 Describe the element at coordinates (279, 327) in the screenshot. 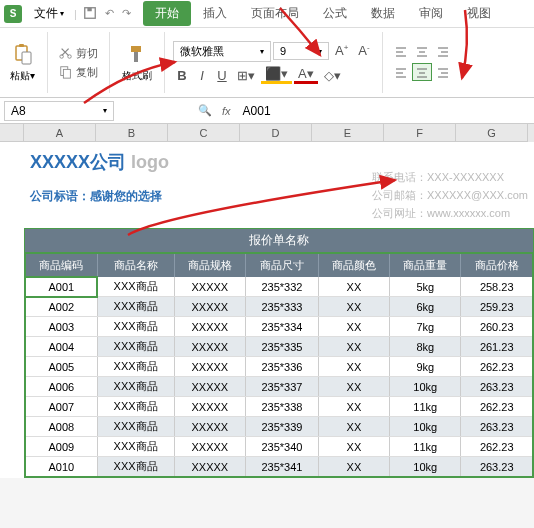

I see `table-row: A003XXX商品XXXXX235*334XX7kg260.23` at that location.